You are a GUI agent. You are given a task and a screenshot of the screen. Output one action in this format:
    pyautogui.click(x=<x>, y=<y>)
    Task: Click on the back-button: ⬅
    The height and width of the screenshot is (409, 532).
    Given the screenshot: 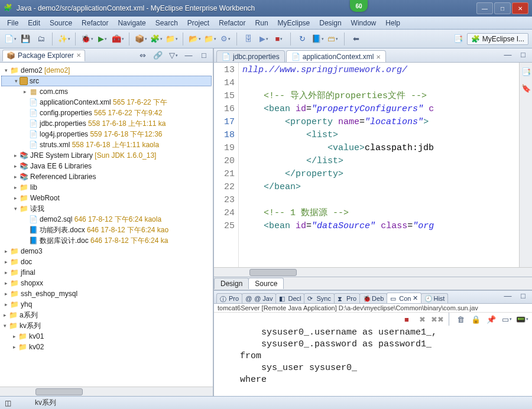 What is the action you would take?
    pyautogui.click(x=356, y=39)
    